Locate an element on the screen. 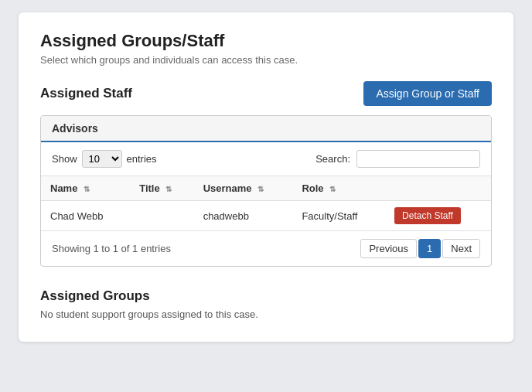 This screenshot has width=532, height=392. cell-title is located at coordinates (162, 216).